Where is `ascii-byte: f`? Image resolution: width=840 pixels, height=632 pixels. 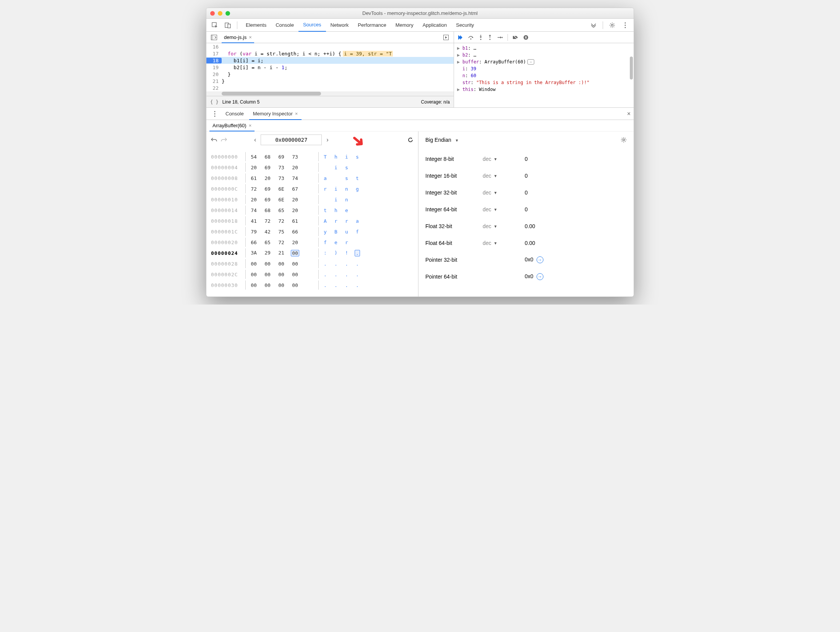 ascii-byte: f is located at coordinates (325, 242).